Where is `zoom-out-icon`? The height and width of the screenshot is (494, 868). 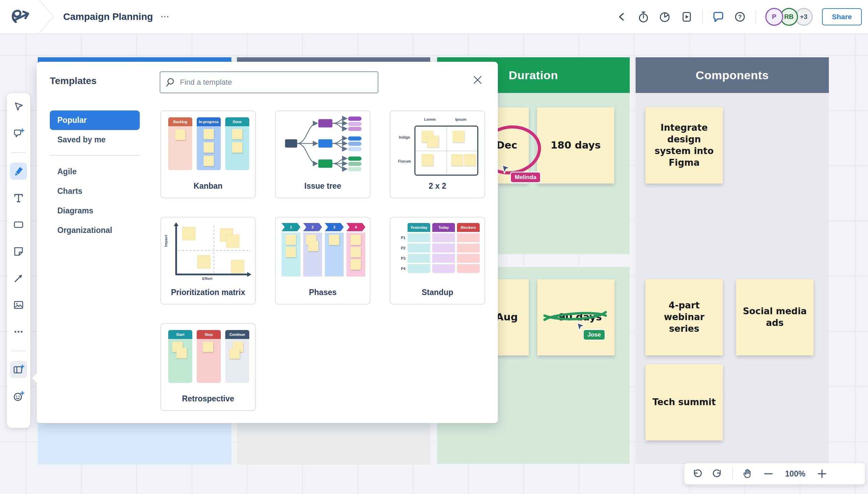
zoom-out-icon is located at coordinates (768, 474).